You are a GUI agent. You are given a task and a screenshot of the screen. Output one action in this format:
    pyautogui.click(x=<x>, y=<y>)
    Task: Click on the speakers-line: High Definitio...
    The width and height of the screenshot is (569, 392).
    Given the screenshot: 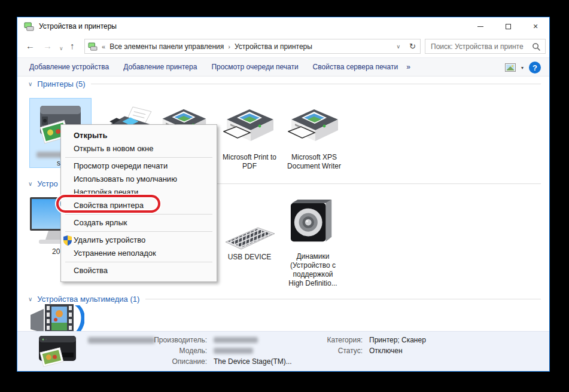 What is the action you would take?
    pyautogui.click(x=313, y=283)
    